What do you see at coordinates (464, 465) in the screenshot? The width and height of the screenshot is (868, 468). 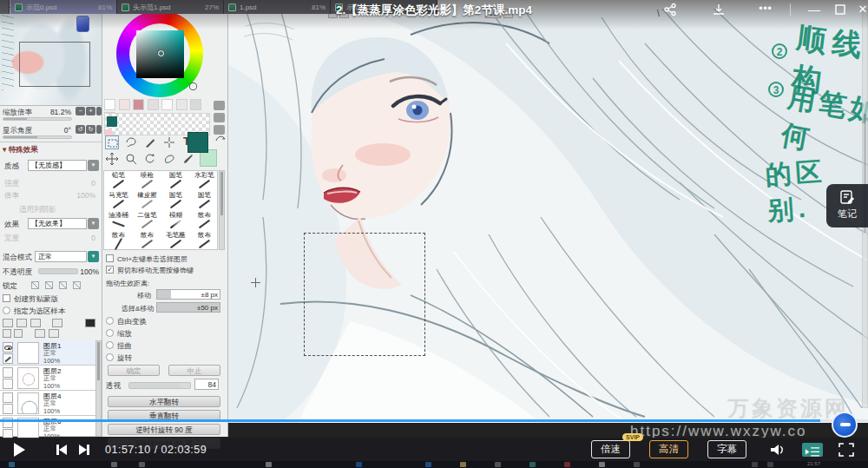 I see `folder-icon` at bounding box center [464, 465].